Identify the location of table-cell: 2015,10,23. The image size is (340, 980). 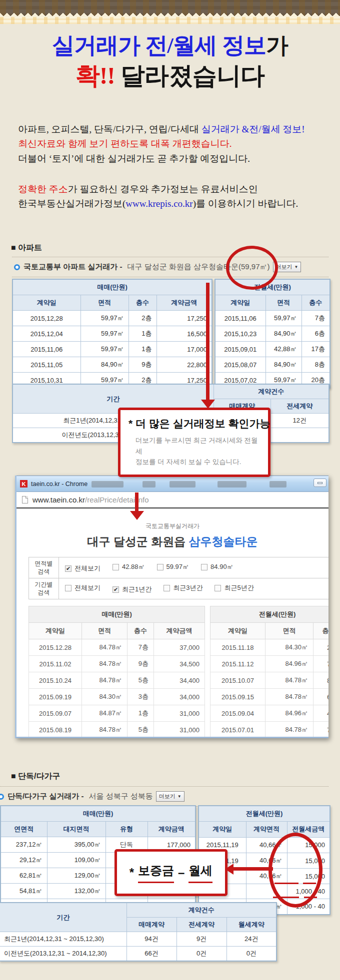
(240, 334).